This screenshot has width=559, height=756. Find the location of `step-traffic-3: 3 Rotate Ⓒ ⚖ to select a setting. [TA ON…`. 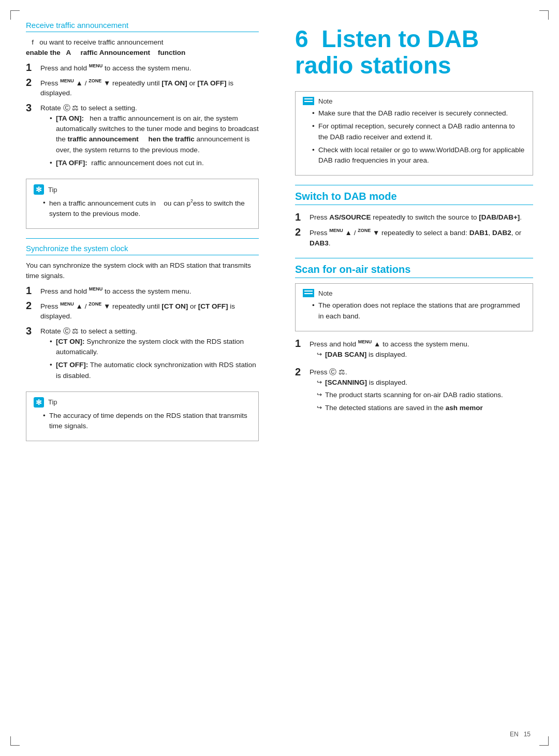

step-traffic-3: 3 Rotate Ⓒ ⚖ to select a setting. [TA ON… is located at coordinates (142, 138).